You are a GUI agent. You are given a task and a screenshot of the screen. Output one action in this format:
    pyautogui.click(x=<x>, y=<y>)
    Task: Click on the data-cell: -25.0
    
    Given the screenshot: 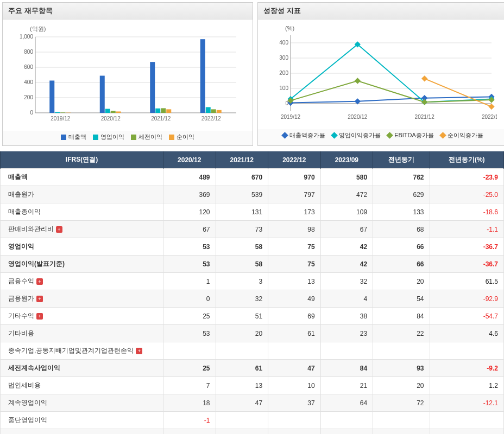 What is the action you would take?
    pyautogui.click(x=467, y=195)
    